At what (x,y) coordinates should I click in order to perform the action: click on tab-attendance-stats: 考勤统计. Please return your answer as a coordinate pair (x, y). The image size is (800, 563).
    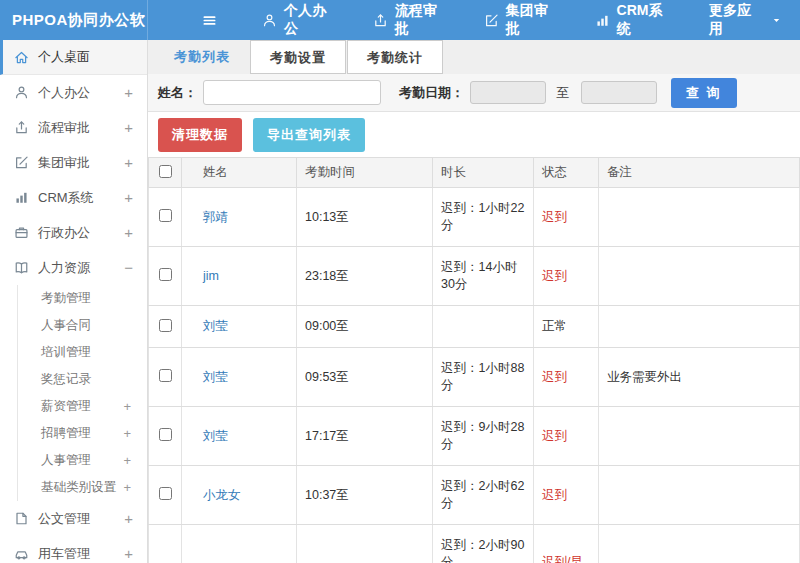
    Looking at the image, I should click on (395, 57).